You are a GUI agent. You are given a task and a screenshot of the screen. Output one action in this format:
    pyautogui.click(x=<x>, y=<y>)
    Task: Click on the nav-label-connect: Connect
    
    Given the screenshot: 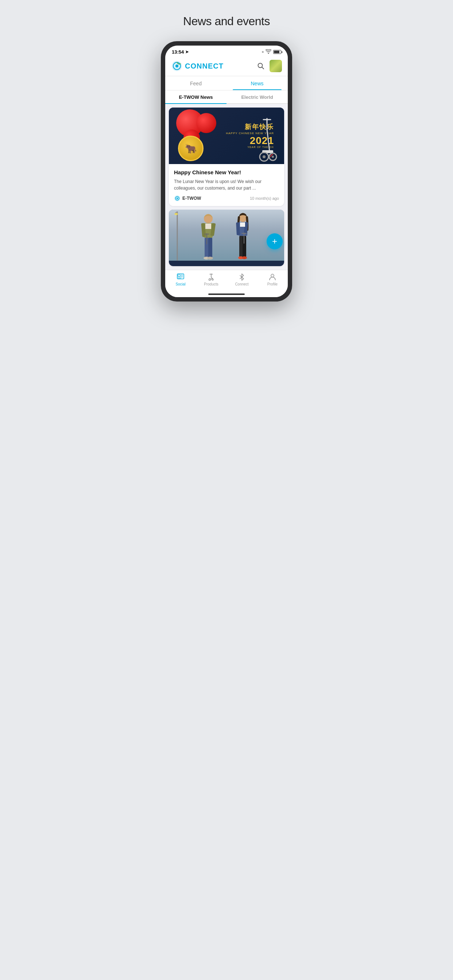 What is the action you would take?
    pyautogui.click(x=241, y=284)
    